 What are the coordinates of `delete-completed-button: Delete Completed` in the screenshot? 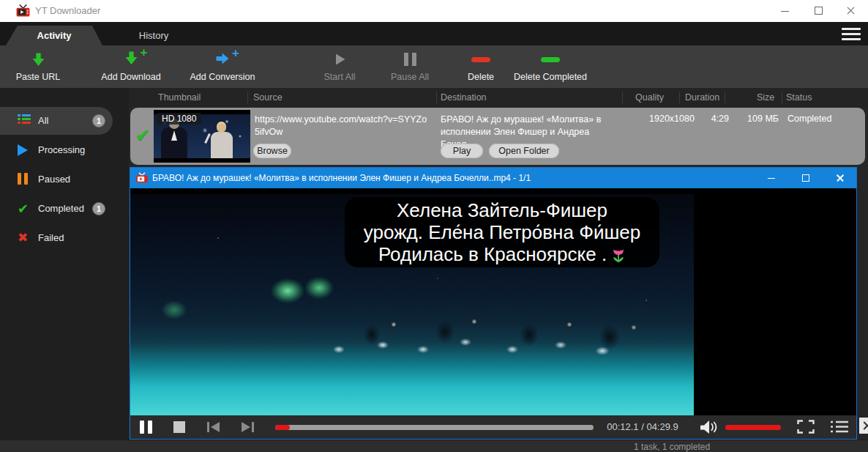 It's located at (550, 67).